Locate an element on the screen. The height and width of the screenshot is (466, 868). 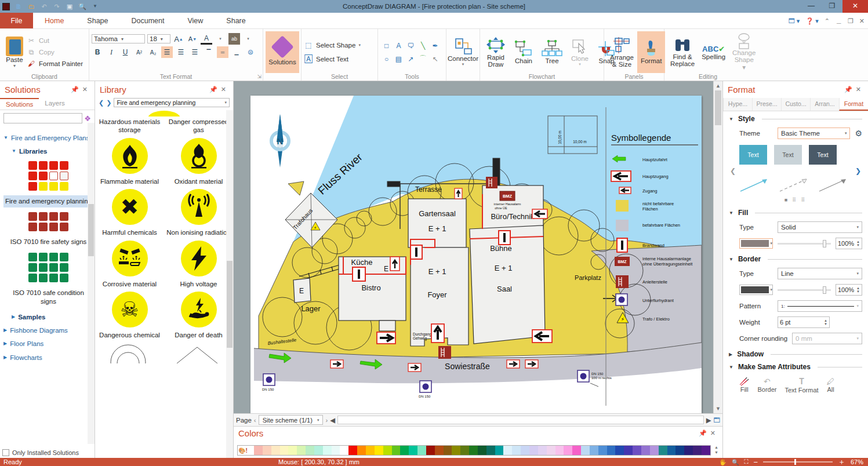
chain-button: Chain is located at coordinates (524, 52).